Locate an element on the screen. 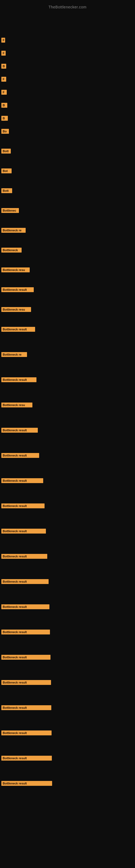 This screenshot has width=135, height=868. bottleneck-result-bar: Bottlenec is located at coordinates (10, 210).